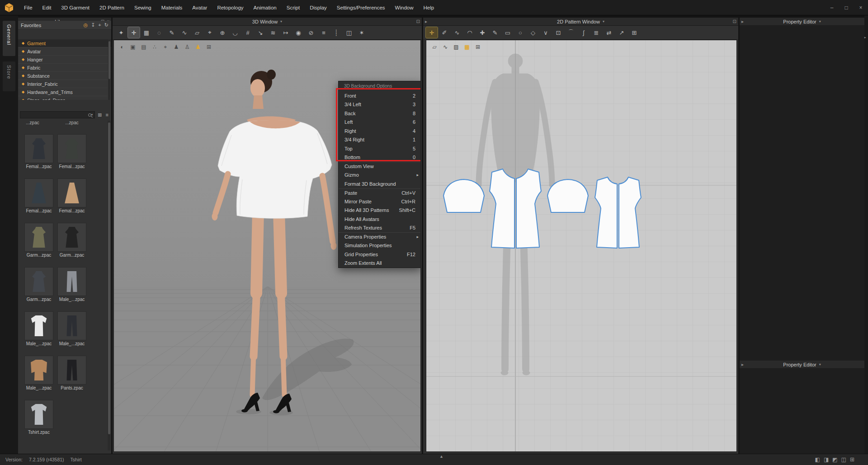  I want to click on tack-on-avatar-icon: ⊕, so click(222, 33).